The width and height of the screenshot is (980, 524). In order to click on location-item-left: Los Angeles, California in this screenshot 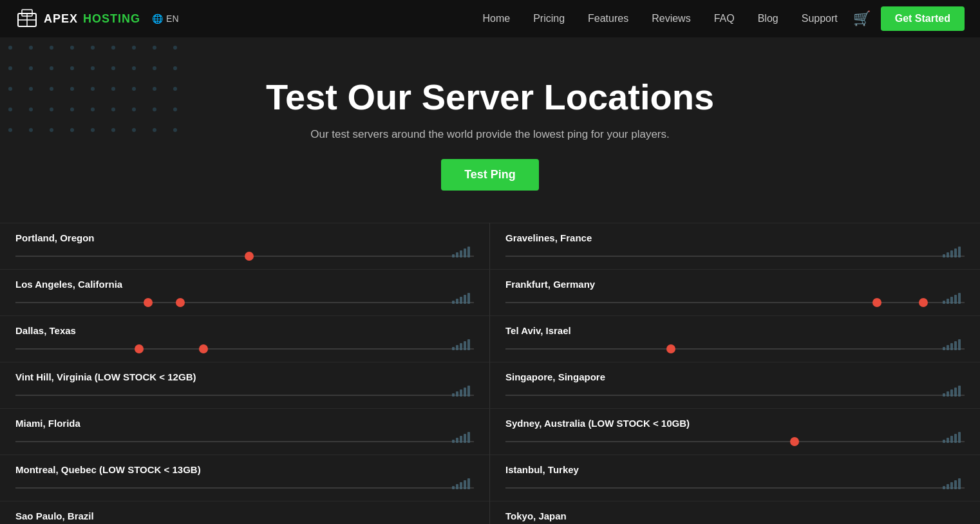, I will do `click(245, 292)`.